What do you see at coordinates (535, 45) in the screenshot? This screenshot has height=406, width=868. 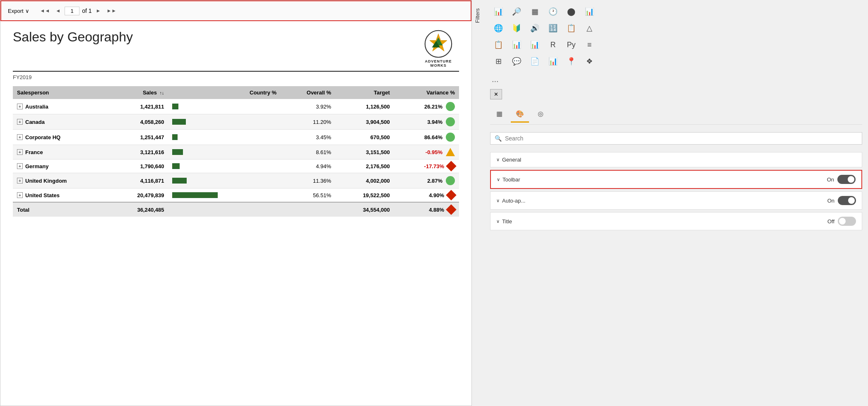 I see `chart-icon2: 📊` at bounding box center [535, 45].